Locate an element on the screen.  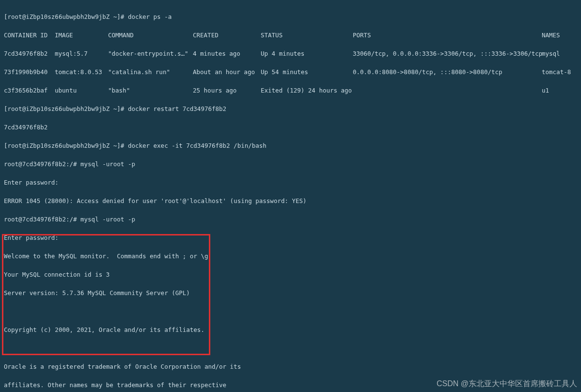
ps-row: 73f1990b9b40tomcat:8.0.53"catalina.sh ru… is located at coordinates (291, 72).